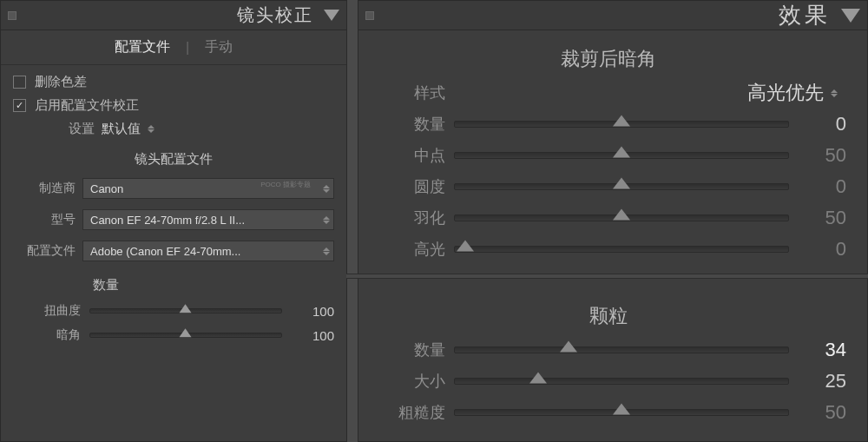 Image resolution: width=868 pixels, height=442 pixels. Describe the element at coordinates (613, 16) in the screenshot. I see `effects-panel-header: 效果` at that location.